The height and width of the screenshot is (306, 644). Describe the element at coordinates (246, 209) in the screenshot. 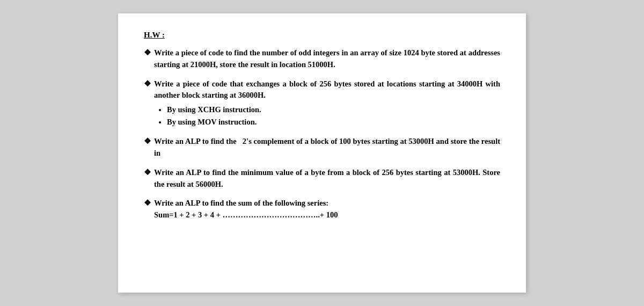

I see `section-5-text: Write an ALP to find the sum of the foll…` at that location.